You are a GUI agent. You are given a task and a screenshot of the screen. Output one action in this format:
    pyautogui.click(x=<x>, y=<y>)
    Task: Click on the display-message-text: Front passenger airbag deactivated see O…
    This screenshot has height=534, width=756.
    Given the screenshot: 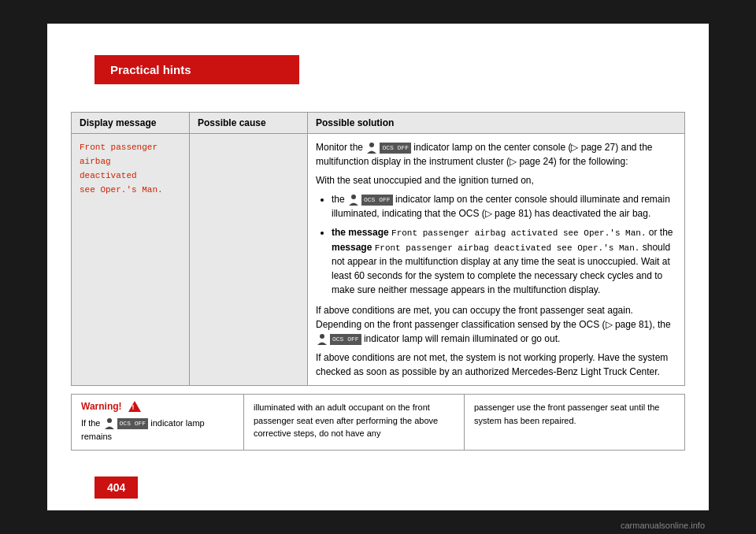 What is the action you would take?
    pyautogui.click(x=121, y=169)
    